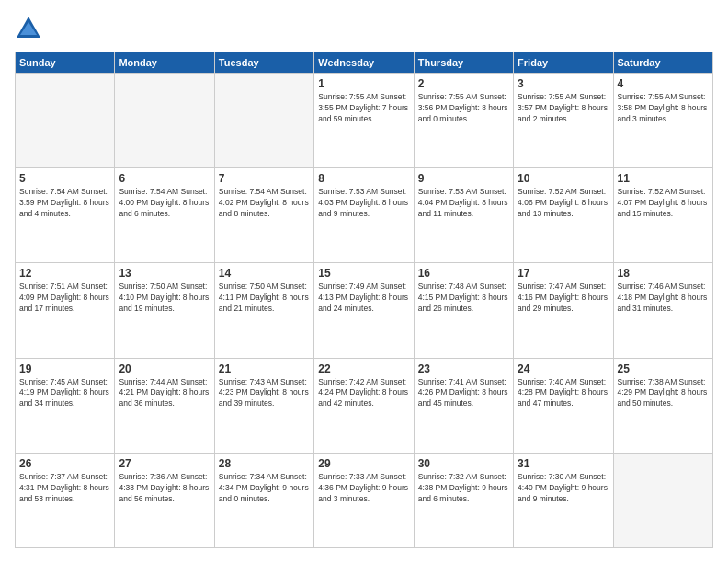 This screenshot has width=728, height=563. Describe the element at coordinates (64, 464) in the screenshot. I see `day-number: 26` at that location.